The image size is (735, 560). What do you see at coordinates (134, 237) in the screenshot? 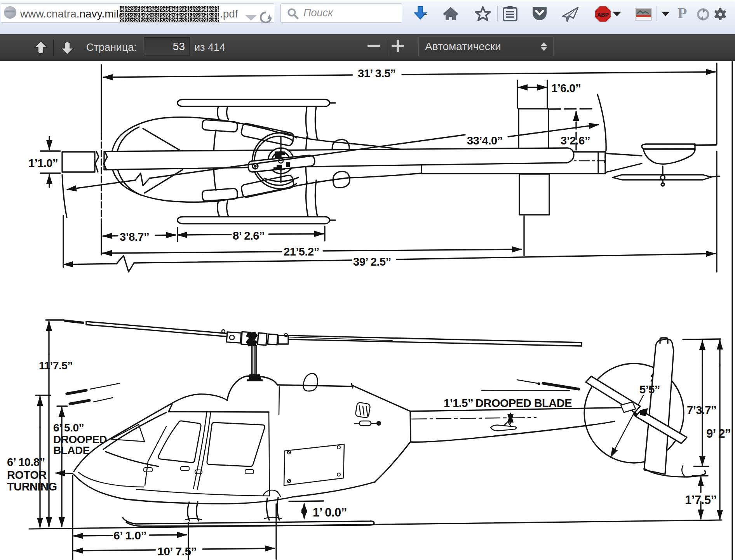
I see `svg-text: 3’8.7’’` at bounding box center [134, 237].